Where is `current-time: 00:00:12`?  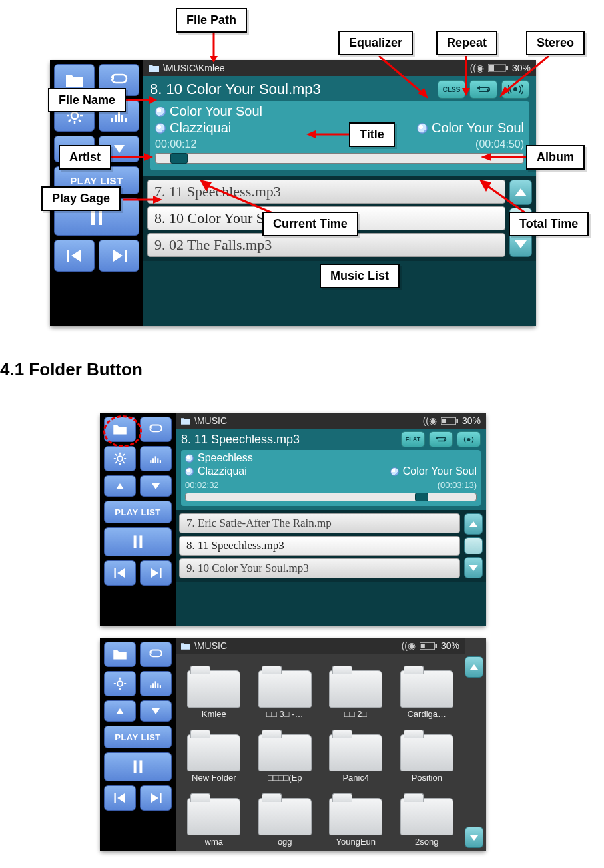 current-time: 00:00:12 is located at coordinates (176, 144).